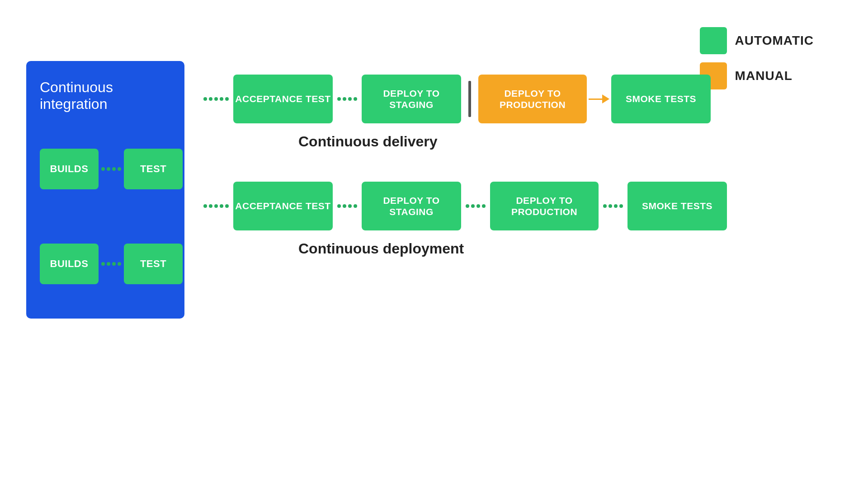 The height and width of the screenshot is (488, 868). What do you see at coordinates (476, 206) in the screenshot?
I see `dots-dep2` at bounding box center [476, 206].